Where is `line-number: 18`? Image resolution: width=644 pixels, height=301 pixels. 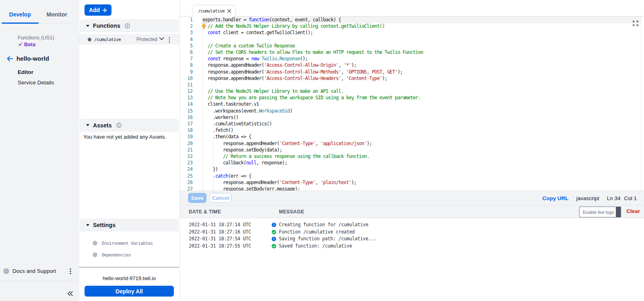 line-number: 18 is located at coordinates (186, 130).